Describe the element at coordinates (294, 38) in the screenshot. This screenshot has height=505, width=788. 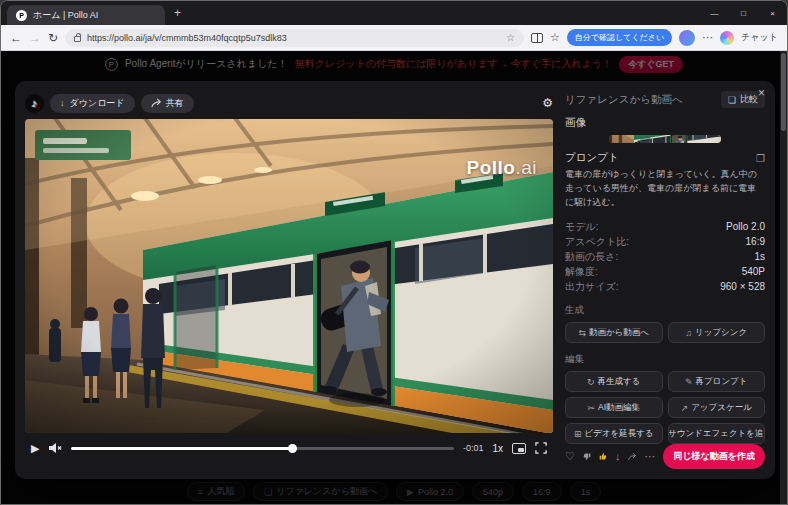
I see `address-bar: https://pollo.ai/ja/v/cmmmb53m40fqcqtp5u…` at that location.